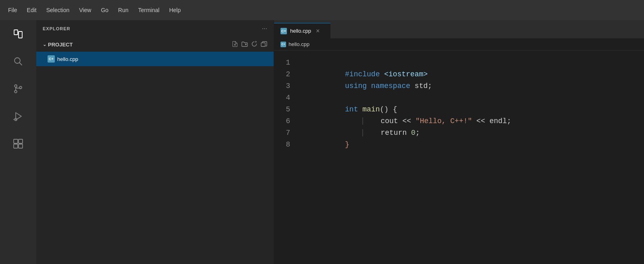  What do you see at coordinates (284, 31) in the screenshot?
I see `tab-file-icon: C+` at bounding box center [284, 31].